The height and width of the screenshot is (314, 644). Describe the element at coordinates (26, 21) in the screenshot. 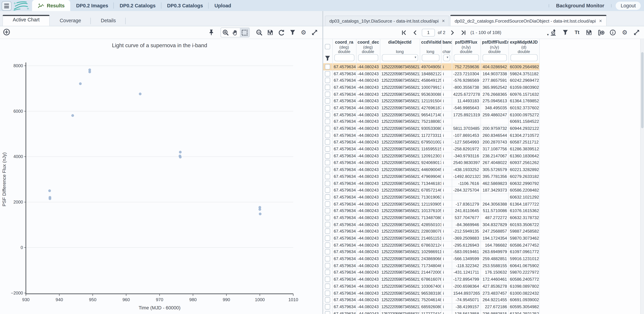

I see `tab-active-chart: Active Chart` at that location.